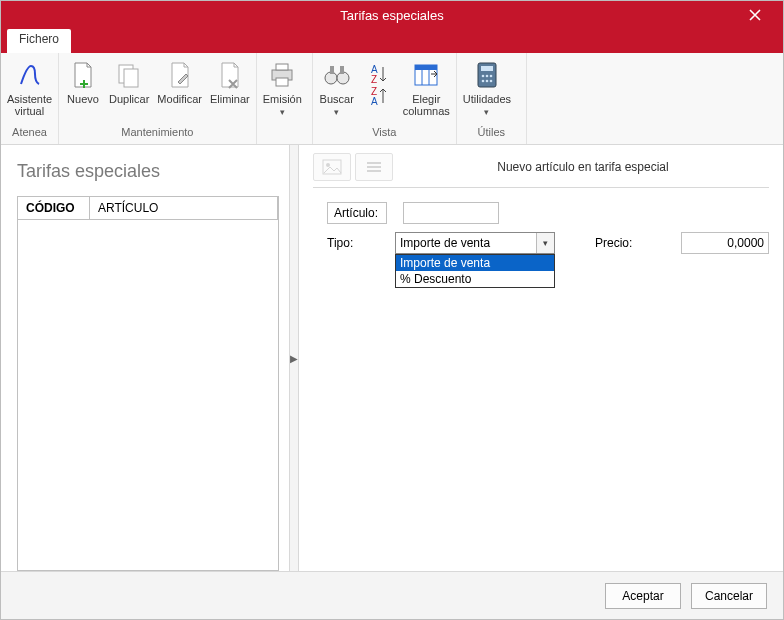 Image resolution: width=784 pixels, height=620 pixels. Describe the element at coordinates (83, 75) in the screenshot. I see `page-plus-icon` at that location.